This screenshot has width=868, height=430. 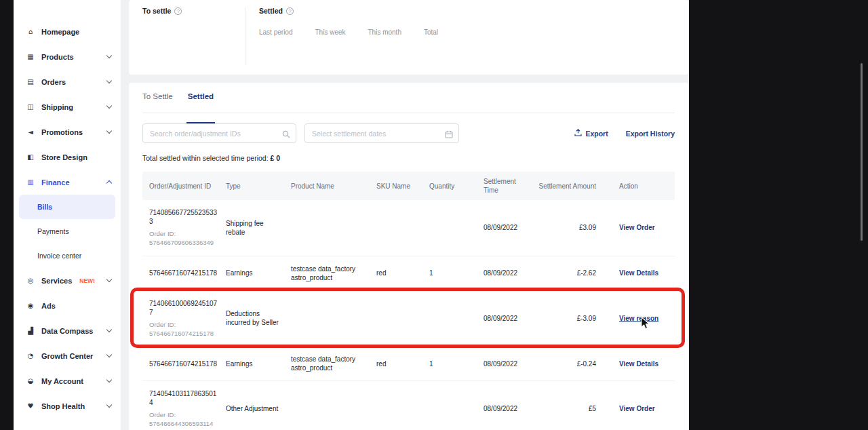 What do you see at coordinates (640, 319) in the screenshot?
I see `action-cell: View reason` at bounding box center [640, 319].